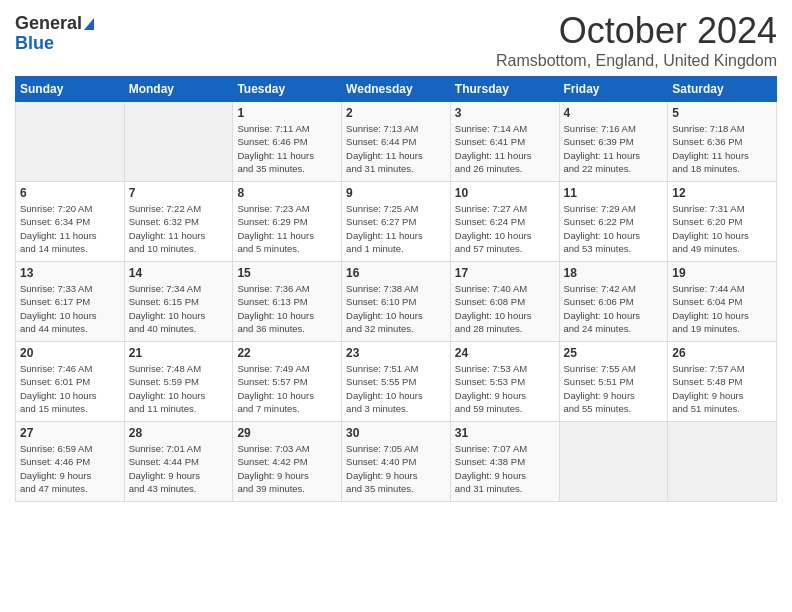 The image size is (792, 612). What do you see at coordinates (396, 462) in the screenshot?
I see `table-row: 30Sunrise: 7:05 AM Sunset: 4:40 PM Dayli…` at bounding box center [396, 462].